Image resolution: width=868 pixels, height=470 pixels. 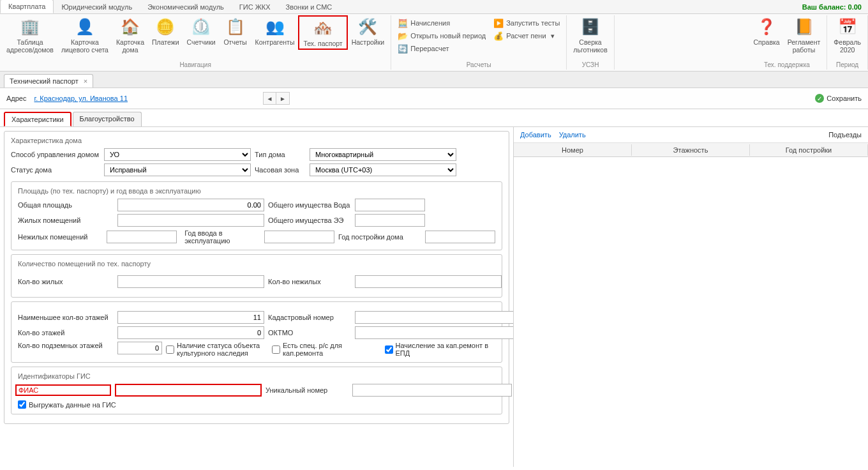 What do you see at coordinates (191, 333) in the screenshot?
I see `input-floors` at bounding box center [191, 333].